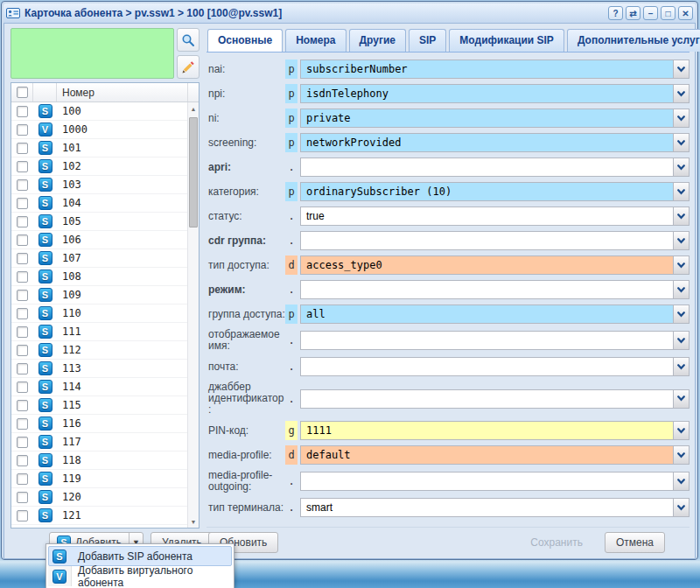  What do you see at coordinates (192, 315) in the screenshot?
I see `list-scrollbar: ▲ ▼` at bounding box center [192, 315].